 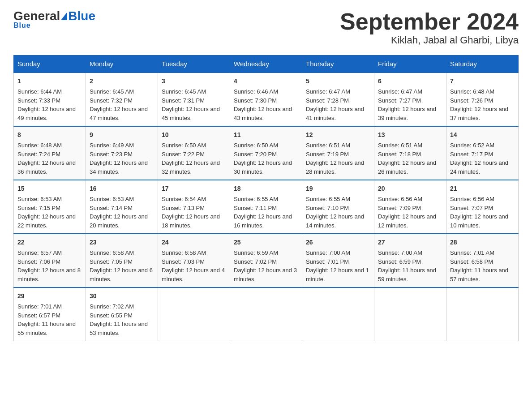 What do you see at coordinates (410, 153) in the screenshot?
I see `calendar-cell: 13 Sunrise: 6:51 AMSunset: 7:18 PMDaylig…` at bounding box center [410, 153].